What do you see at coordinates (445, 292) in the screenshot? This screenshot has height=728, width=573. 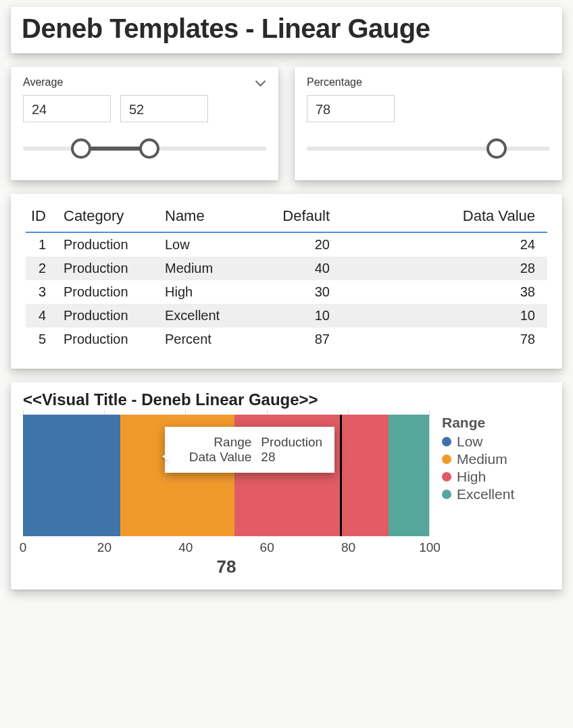 I see `cell-datavalue: 38` at bounding box center [445, 292].